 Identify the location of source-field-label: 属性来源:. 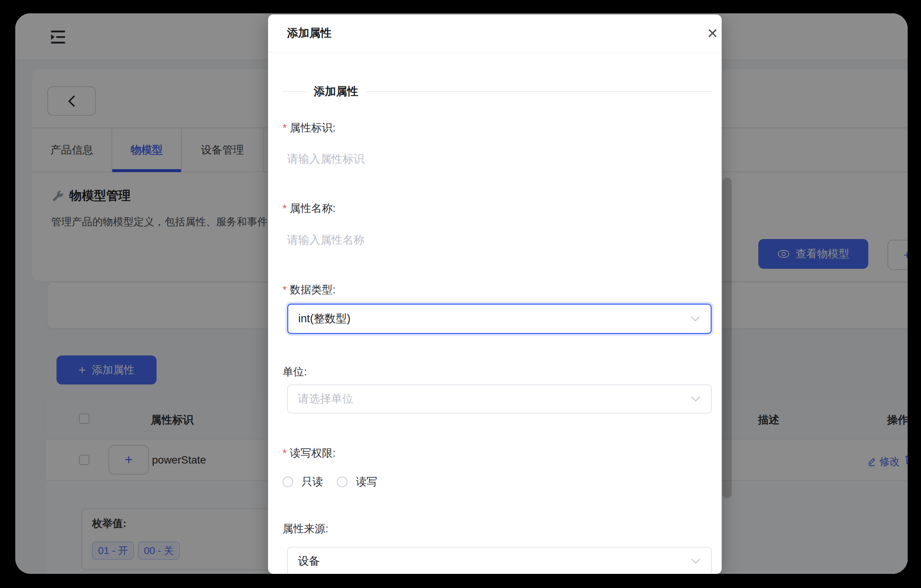
(306, 529).